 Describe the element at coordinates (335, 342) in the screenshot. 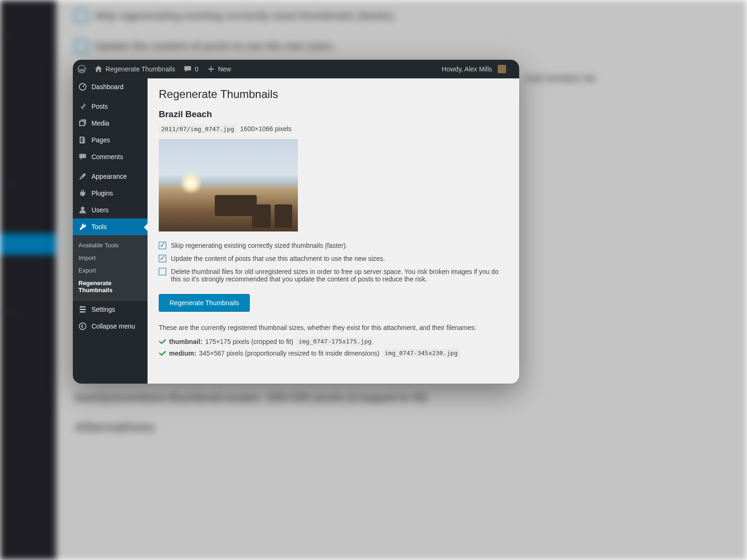

I see `size-file: img_0747-175x175.jpg` at that location.